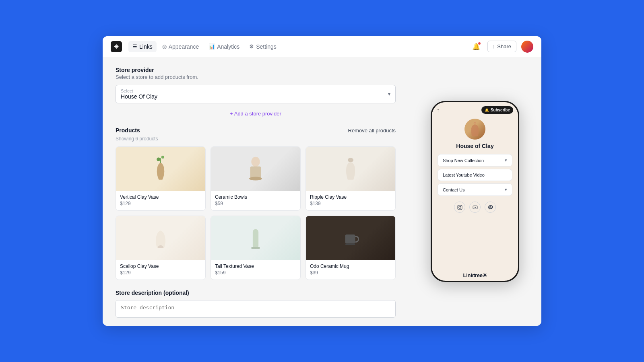  Describe the element at coordinates (475, 146) in the screenshot. I see `phone-profile-name: House of Clay` at that location.